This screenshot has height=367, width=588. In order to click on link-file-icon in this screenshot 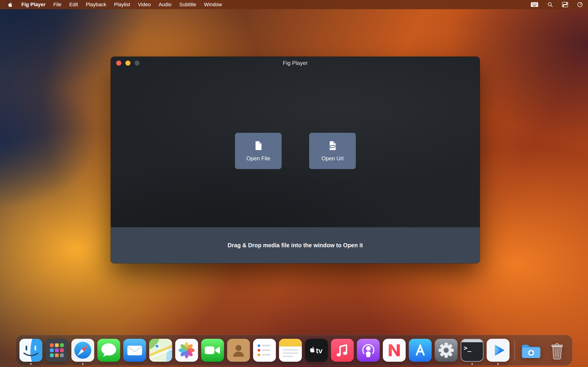, I will do `click(333, 146)`.